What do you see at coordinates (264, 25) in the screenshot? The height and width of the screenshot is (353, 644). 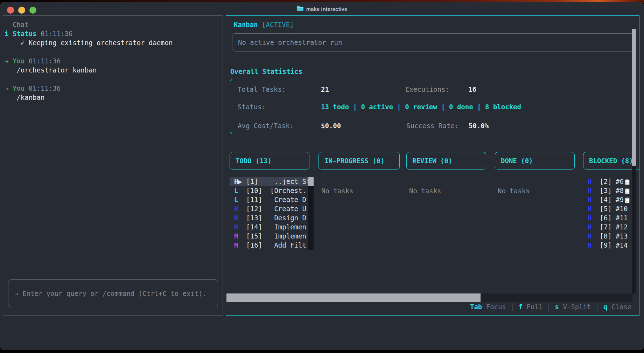 I see `kanban-title: Kanban [ACTIVE]` at bounding box center [264, 25].